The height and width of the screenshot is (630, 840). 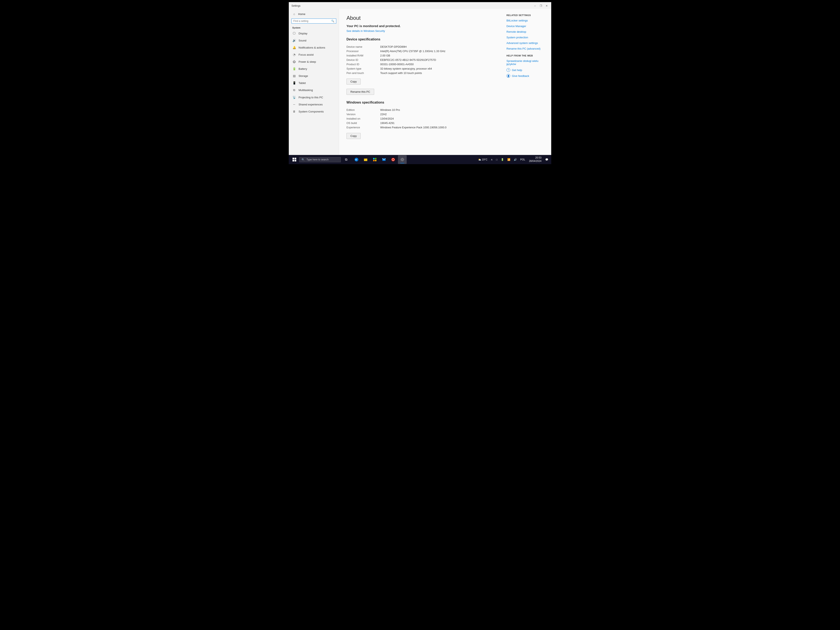 I want to click on taskbar-edge-app: e, so click(x=356, y=159).